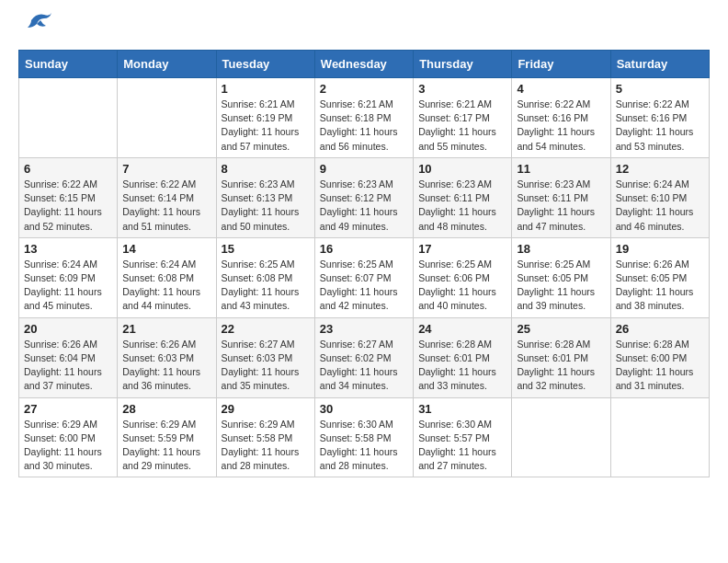  I want to click on table-row: 16Sunrise: 6:25 AM Sunset: 6:07 PM Dayli…, so click(364, 278).